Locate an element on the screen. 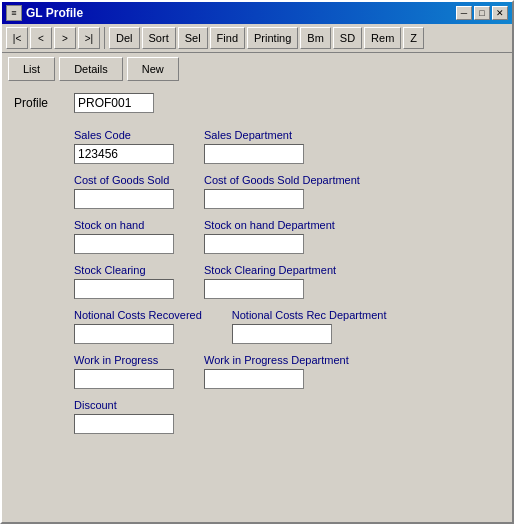 The height and width of the screenshot is (524, 514). stock-on-hand-dept-group: Stock on hand Department is located at coordinates (270, 236).